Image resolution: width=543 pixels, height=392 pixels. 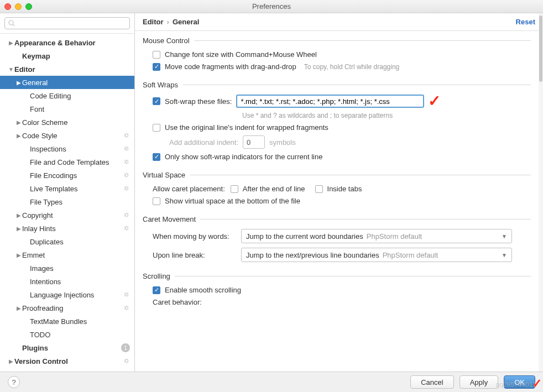 What do you see at coordinates (432, 382) in the screenshot?
I see `cancel-button: Cancel` at bounding box center [432, 382].